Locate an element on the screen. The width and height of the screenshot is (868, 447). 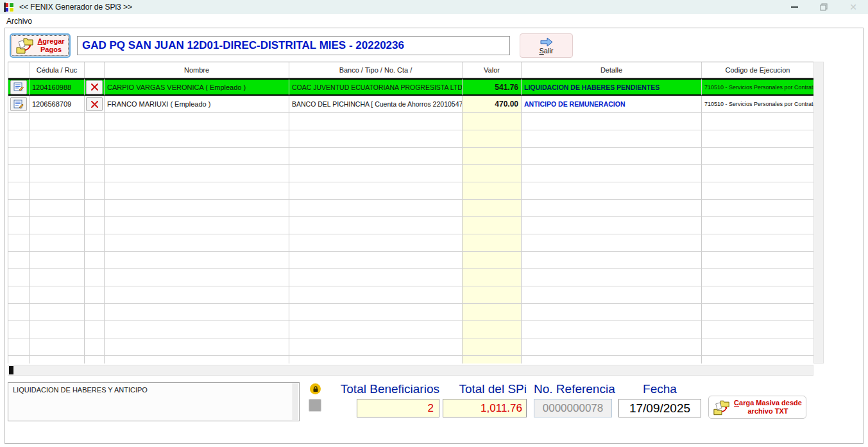
restore-icon is located at coordinates (824, 7).